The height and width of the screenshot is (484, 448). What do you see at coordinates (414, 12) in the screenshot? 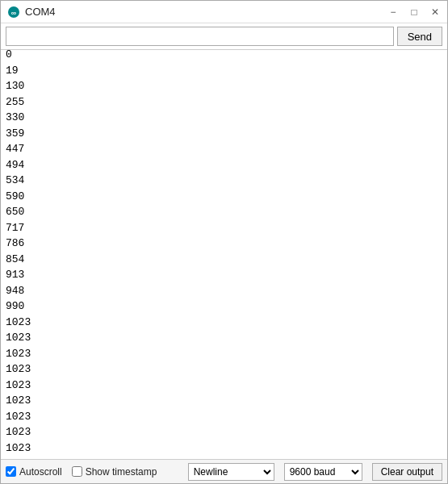
I see `maximize-button: □` at bounding box center [414, 12].